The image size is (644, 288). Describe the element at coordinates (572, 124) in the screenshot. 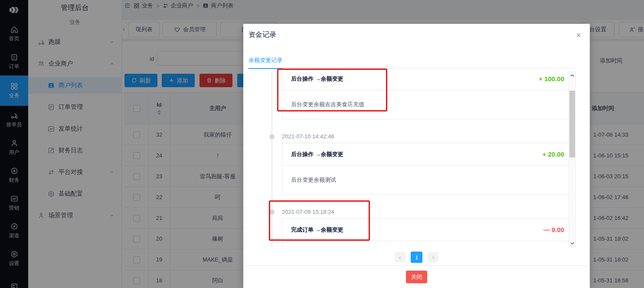

I see `scrollbar-thumb` at that location.